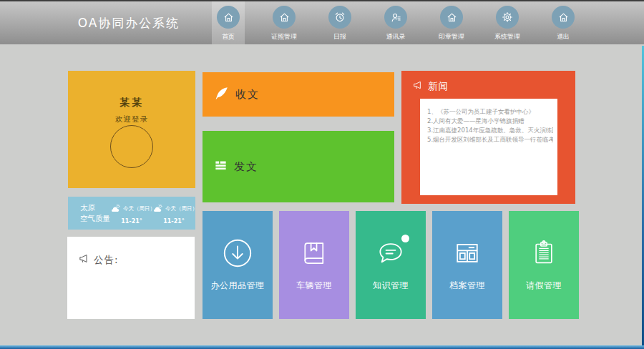  What do you see at coordinates (95, 213) in the screenshot?
I see `weather-location: 太原 空气质量` at bounding box center [95, 213].